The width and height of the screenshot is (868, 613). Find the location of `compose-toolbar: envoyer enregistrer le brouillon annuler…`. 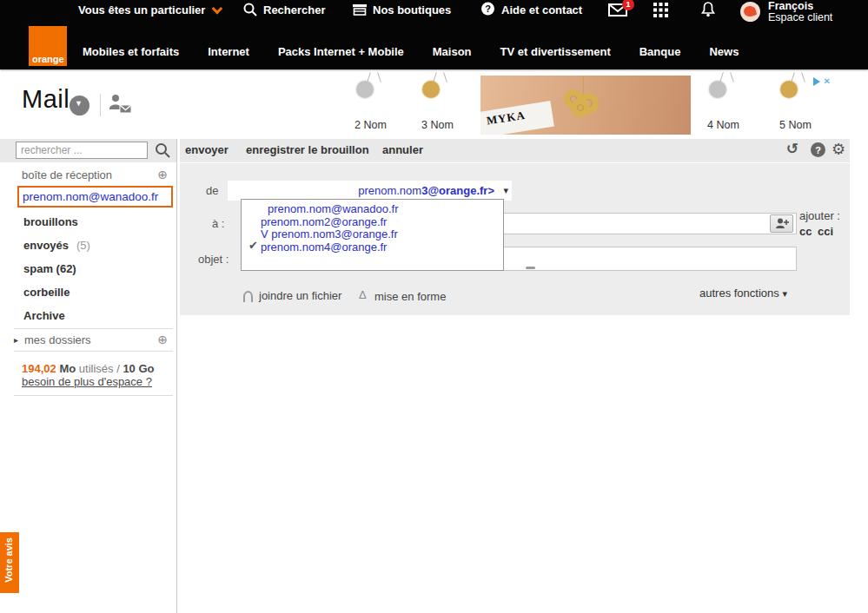

compose-toolbar: envoyer enregistrer le brouillon annuler… is located at coordinates (514, 151).